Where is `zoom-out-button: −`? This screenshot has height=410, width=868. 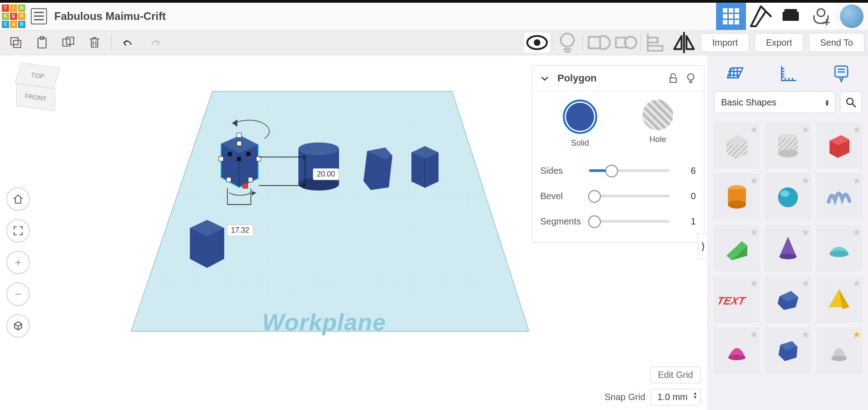
zoom-out-button: − is located at coordinates (18, 294).